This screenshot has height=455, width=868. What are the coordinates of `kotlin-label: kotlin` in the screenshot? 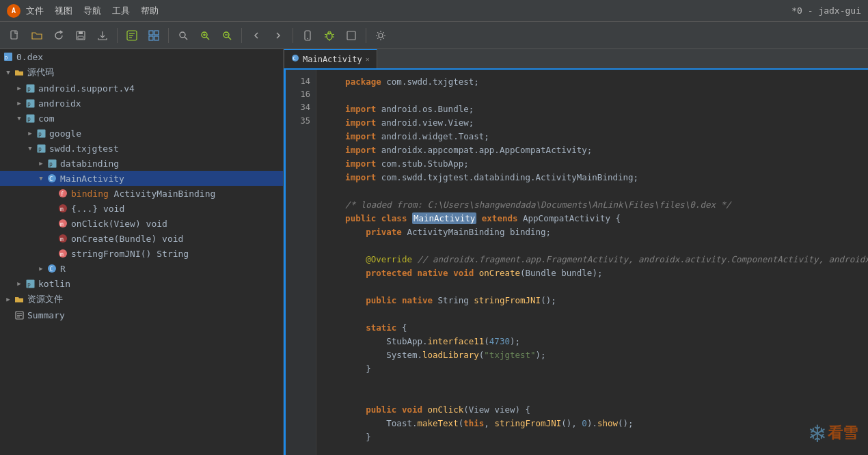 It's located at (55, 284).